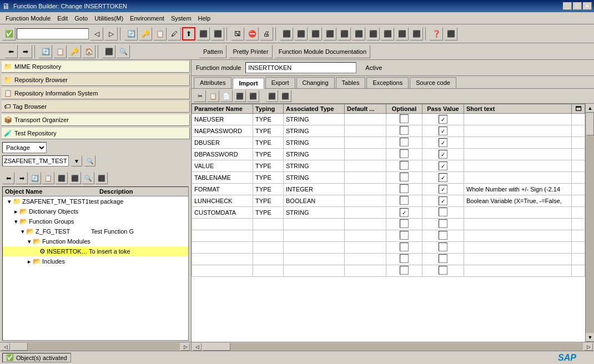  What do you see at coordinates (81, 18) in the screenshot?
I see `menu-goto: Goto` at bounding box center [81, 18].